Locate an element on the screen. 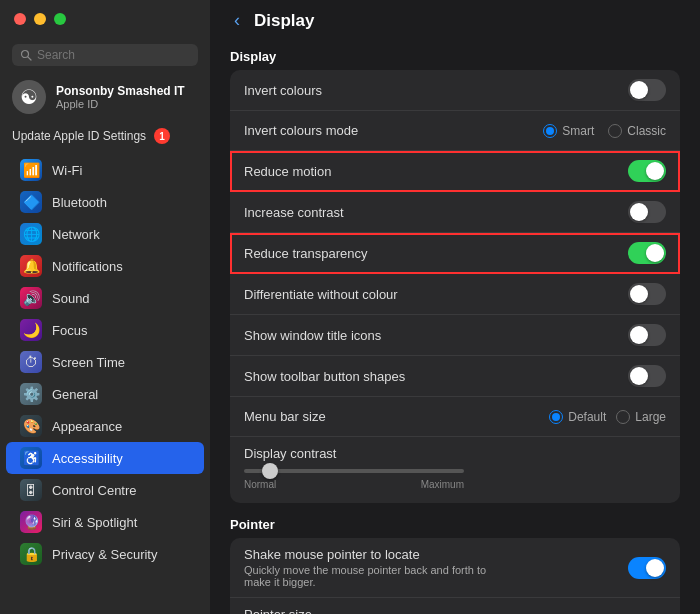 This screenshot has width=700, height=614. fullscreen-button is located at coordinates (60, 19).